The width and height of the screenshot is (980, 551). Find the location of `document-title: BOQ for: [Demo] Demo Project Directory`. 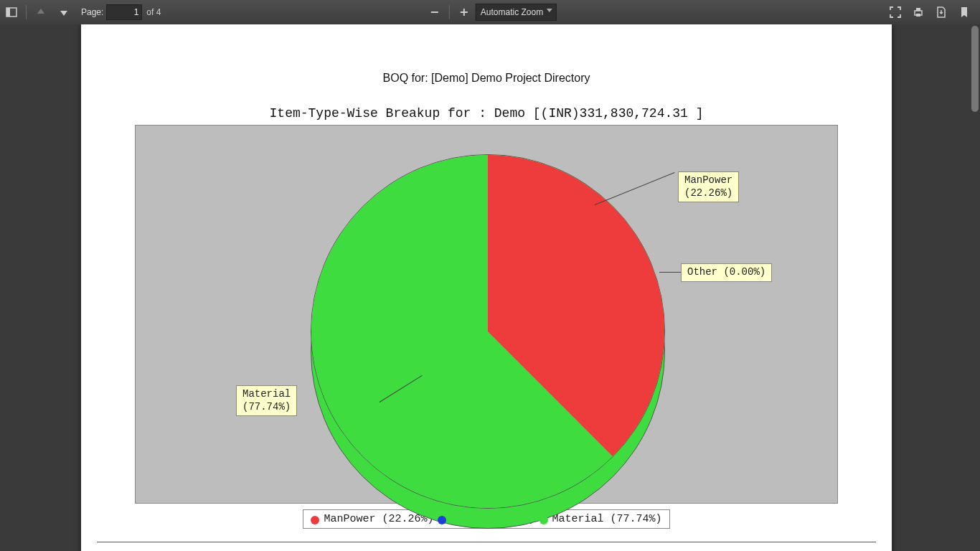

document-title: BOQ for: [Demo] Demo Project Directory is located at coordinates (486, 78).